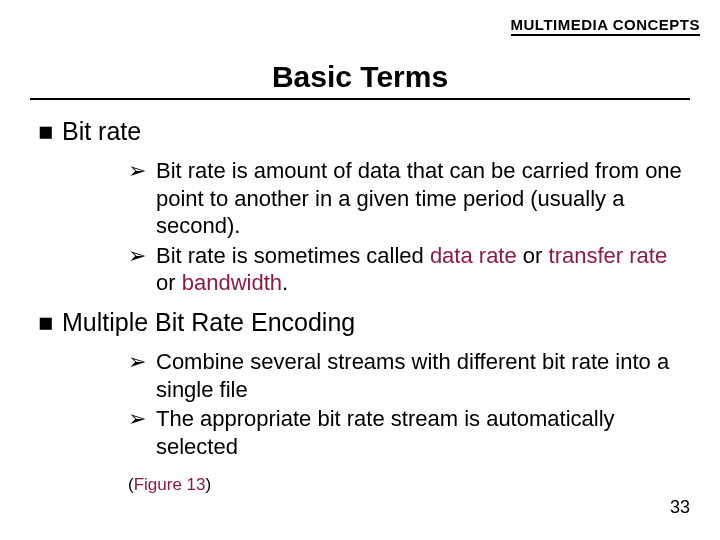 Image resolution: width=720 pixels, height=540 pixels. I want to click on topic-heading-text: Multiple Bit Rate Encoding, so click(208, 322).